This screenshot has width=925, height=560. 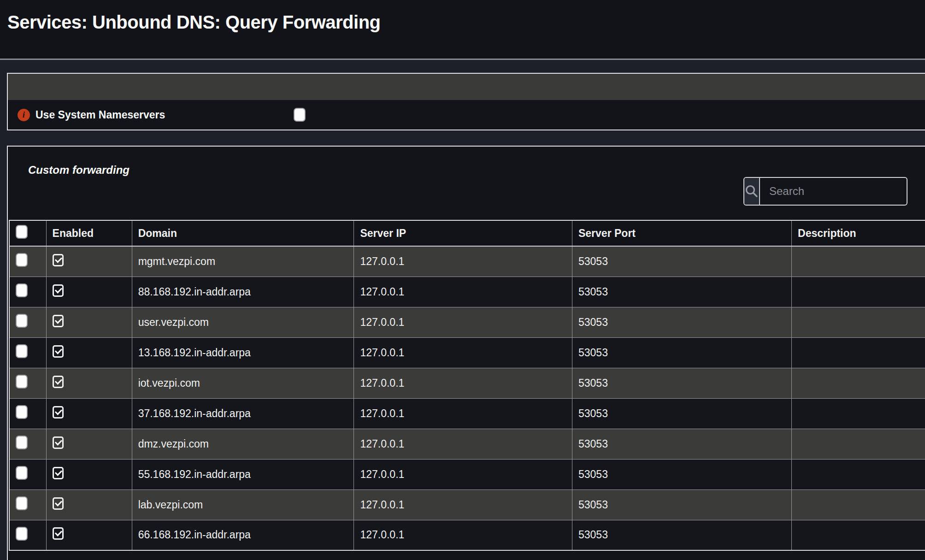 I want to click on search-input, so click(x=834, y=191).